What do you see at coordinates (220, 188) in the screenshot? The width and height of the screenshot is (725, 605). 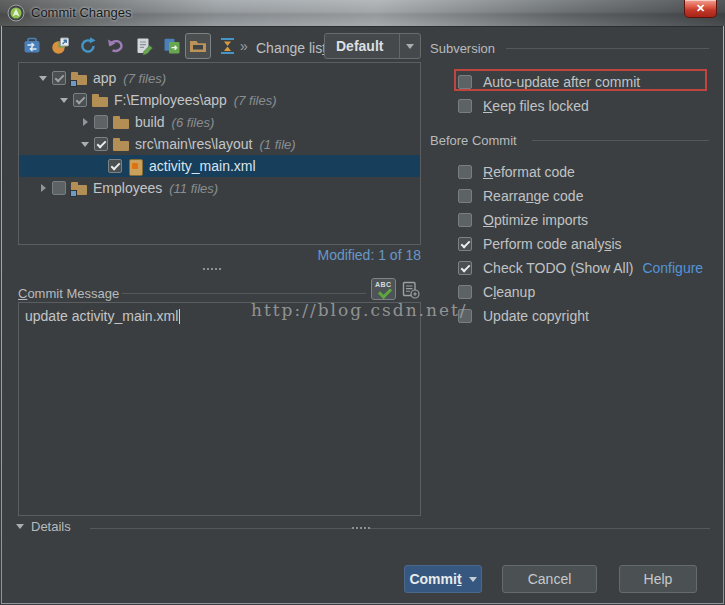 I see `tree-row-employees: Employees (11 files)` at bounding box center [220, 188].